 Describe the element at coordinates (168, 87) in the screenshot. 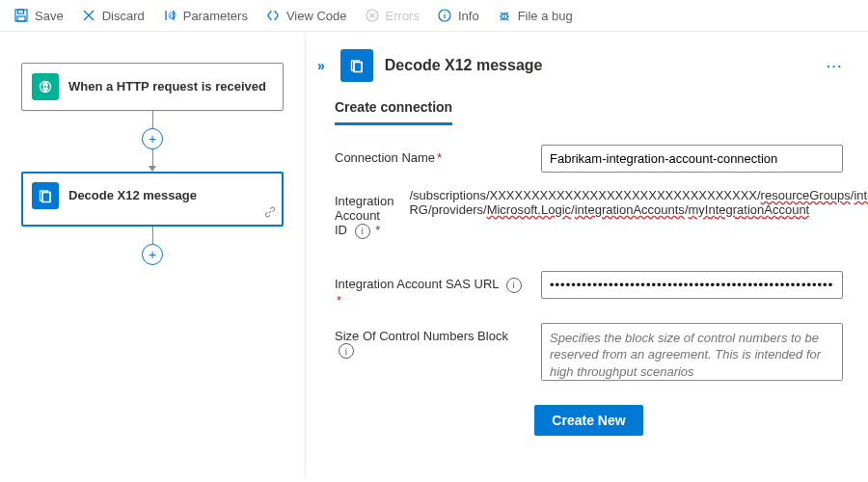

I see `trigger-title: When a HTTP request is received` at that location.